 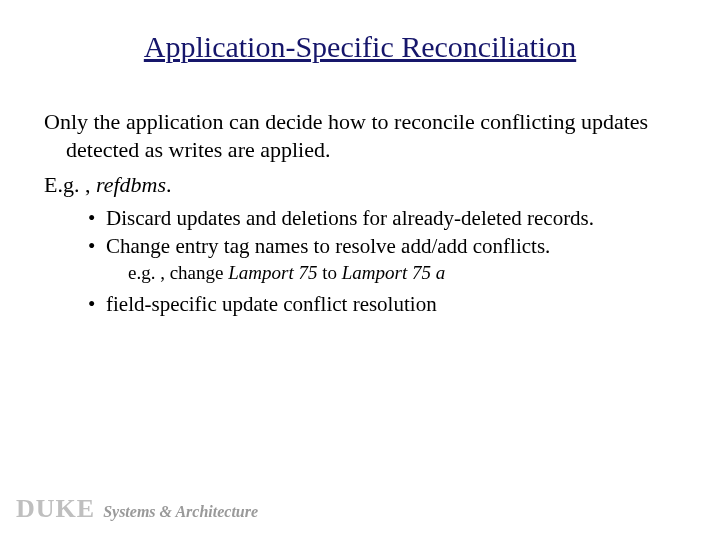 I want to click on footer: DUKE Systems & Architecture, so click(x=137, y=509).